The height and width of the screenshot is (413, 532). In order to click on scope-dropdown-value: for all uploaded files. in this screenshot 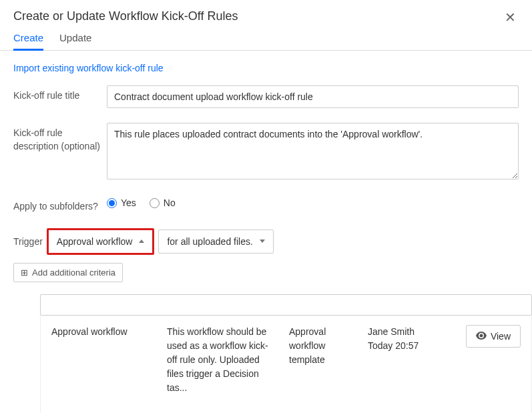, I will do `click(210, 242)`.